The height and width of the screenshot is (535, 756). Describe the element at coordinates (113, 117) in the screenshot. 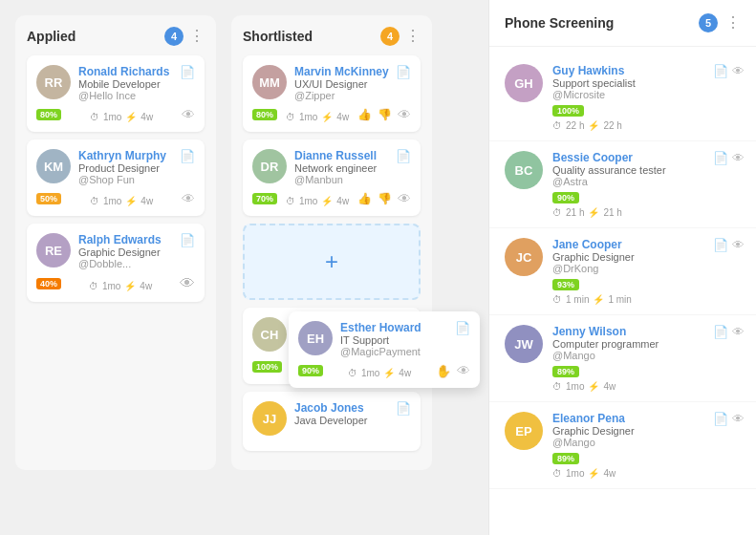

I see `meta1-ronald: 1mo` at that location.